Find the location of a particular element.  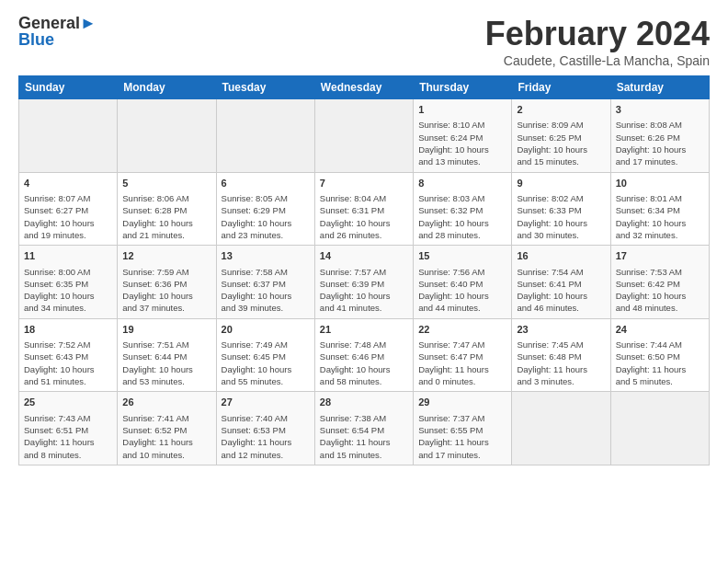

day-number: 16 is located at coordinates (561, 256).